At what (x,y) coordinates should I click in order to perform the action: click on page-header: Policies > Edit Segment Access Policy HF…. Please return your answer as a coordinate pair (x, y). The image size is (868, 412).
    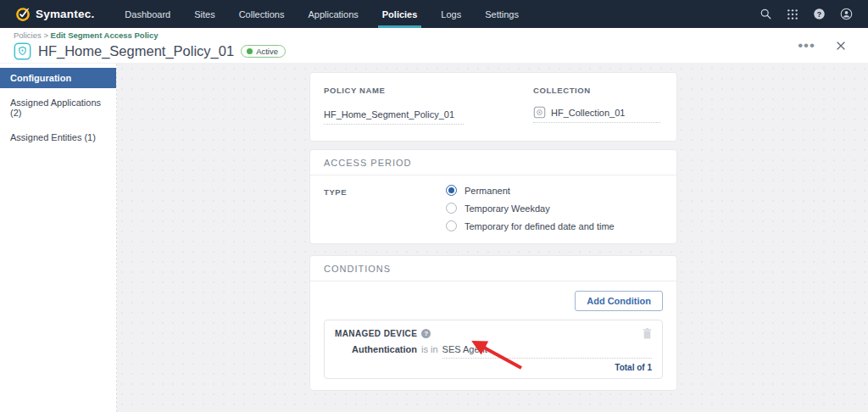
    Looking at the image, I should click on (434, 46).